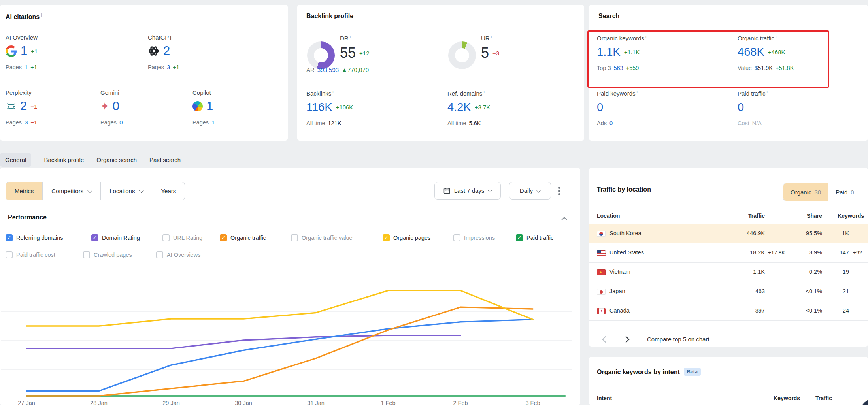 The height and width of the screenshot is (405, 868). I want to click on checkbox-organic-traffic: Organic traffic, so click(243, 238).